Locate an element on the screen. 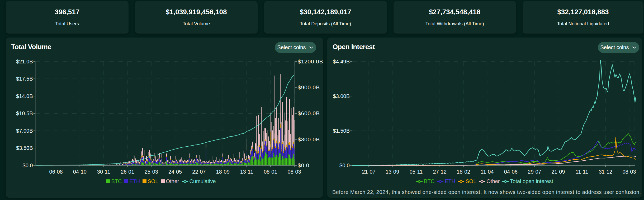 This screenshot has width=644, height=200. svg-text: $300.0B is located at coordinates (309, 139).